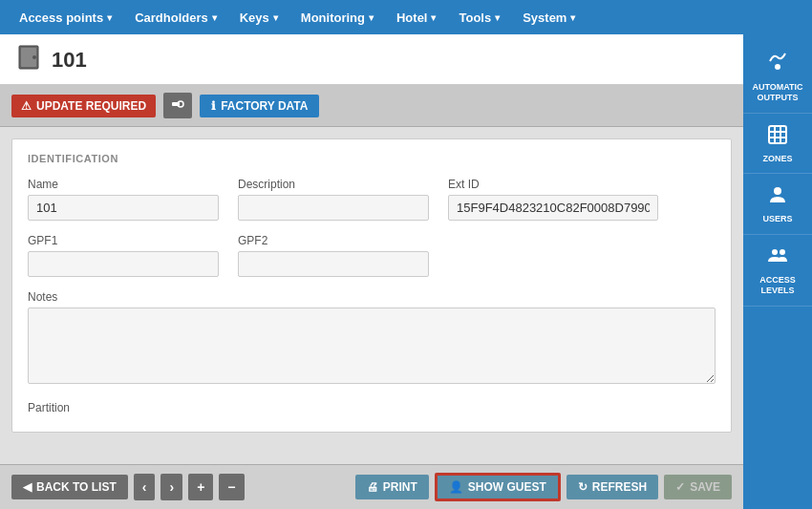 This screenshot has width=812, height=509. Describe the element at coordinates (201, 487) in the screenshot. I see `add-button: +` at that location.